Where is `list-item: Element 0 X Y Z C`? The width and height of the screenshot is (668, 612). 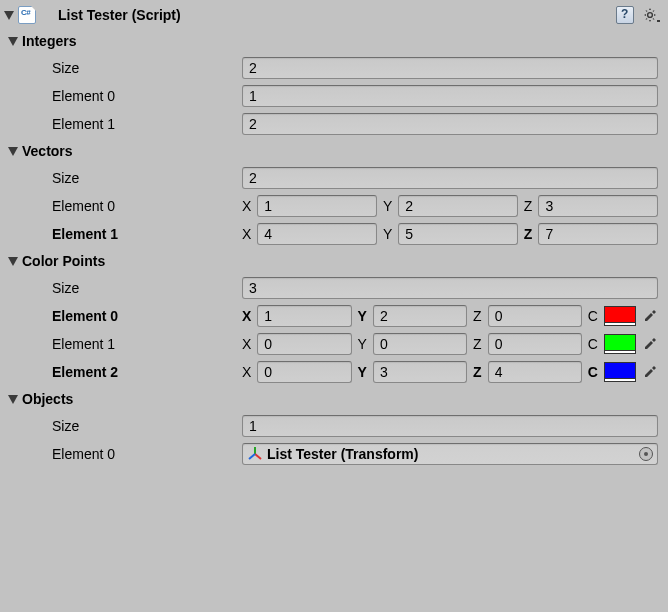
list-item: Element 0 X Y Z C is located at coordinates (333, 316).